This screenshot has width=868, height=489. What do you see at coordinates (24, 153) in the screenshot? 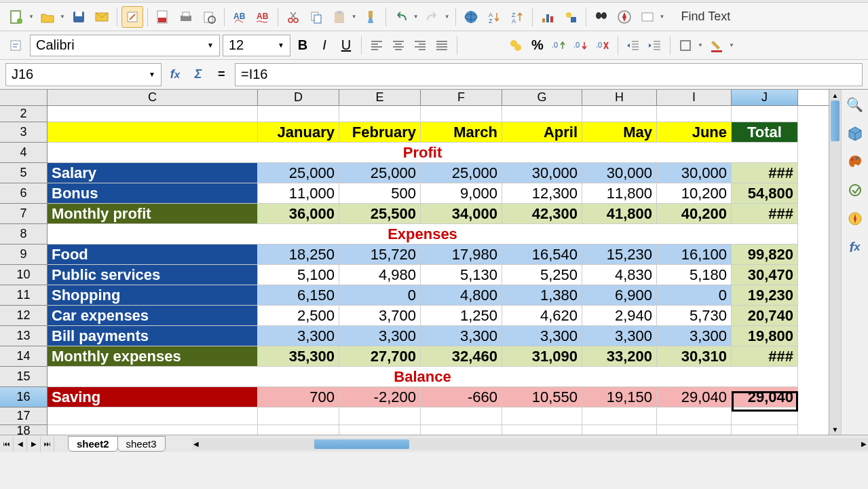
I see `row-header-4: 4` at bounding box center [24, 153].